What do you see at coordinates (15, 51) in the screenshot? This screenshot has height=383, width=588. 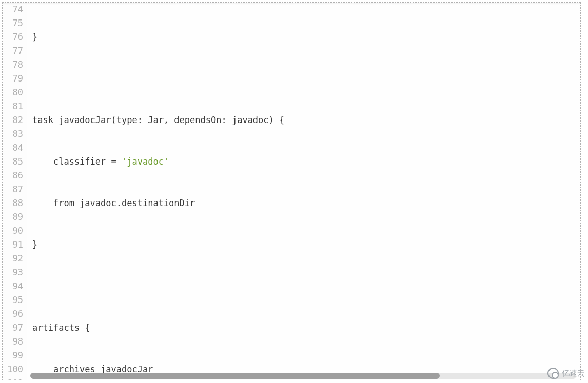 I see `line-number: 77` at bounding box center [15, 51].